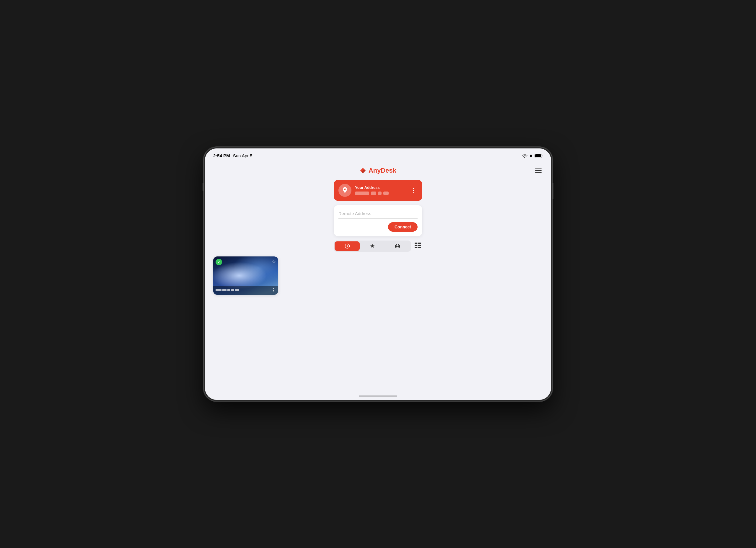 This screenshot has width=756, height=548. Describe the element at coordinates (378, 171) in the screenshot. I see `logo-container: AnyDesk` at that location.